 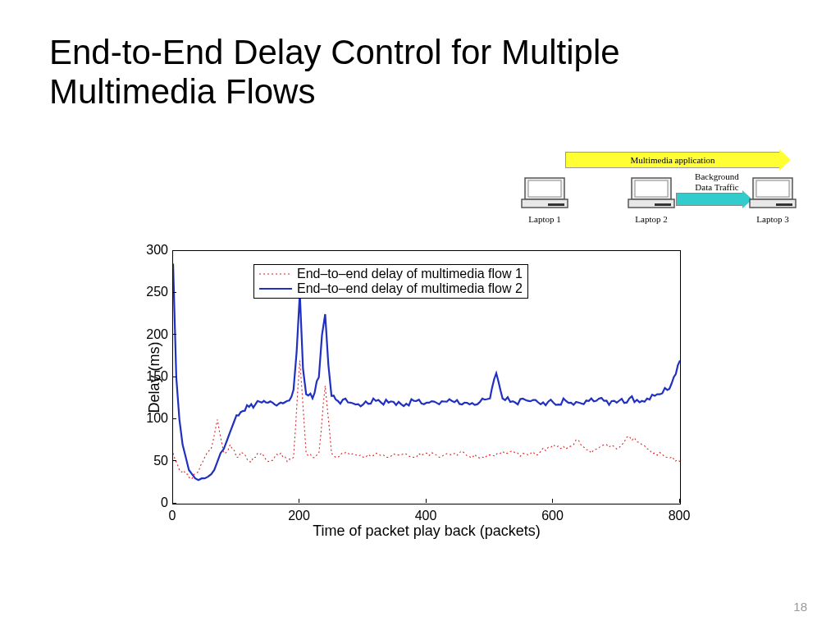 I want to click on x-tick-label: 0, so click(x=172, y=516).